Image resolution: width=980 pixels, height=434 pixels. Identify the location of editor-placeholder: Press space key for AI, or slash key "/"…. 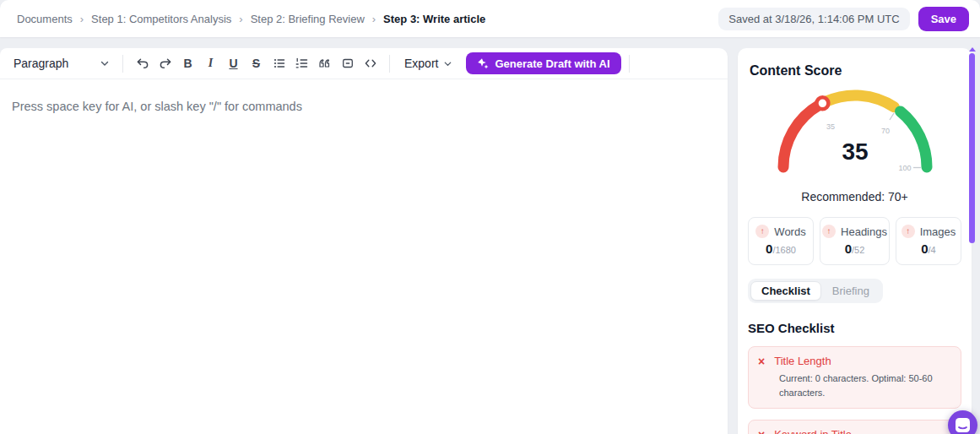
(364, 106).